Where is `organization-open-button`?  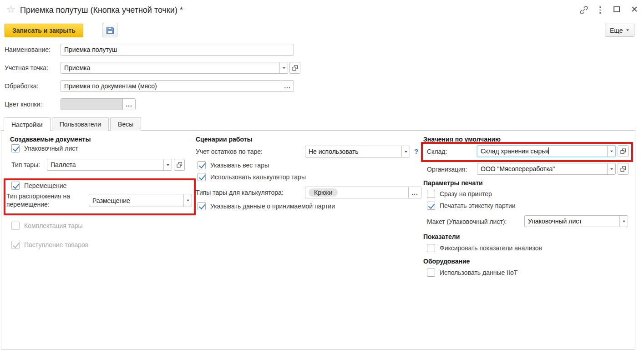
organization-open-button is located at coordinates (623, 169).